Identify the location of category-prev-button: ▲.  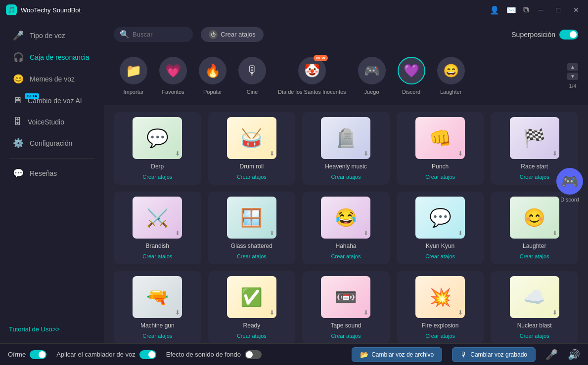
(573, 67).